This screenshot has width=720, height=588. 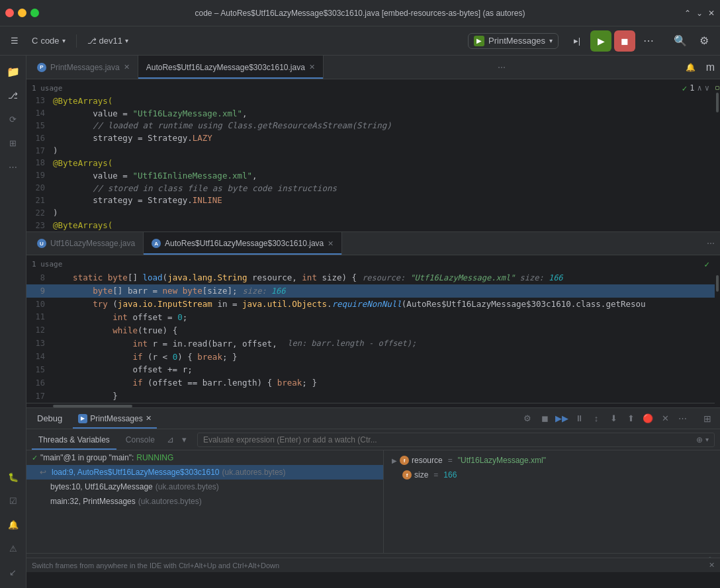 I want to click on thread-main-state: RUNNING, so click(x=155, y=458).